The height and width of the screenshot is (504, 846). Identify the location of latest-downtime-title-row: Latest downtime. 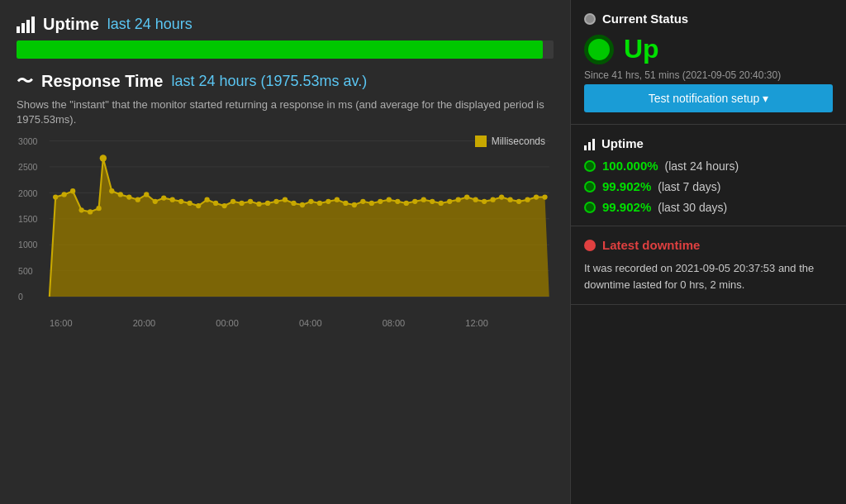
(709, 245).